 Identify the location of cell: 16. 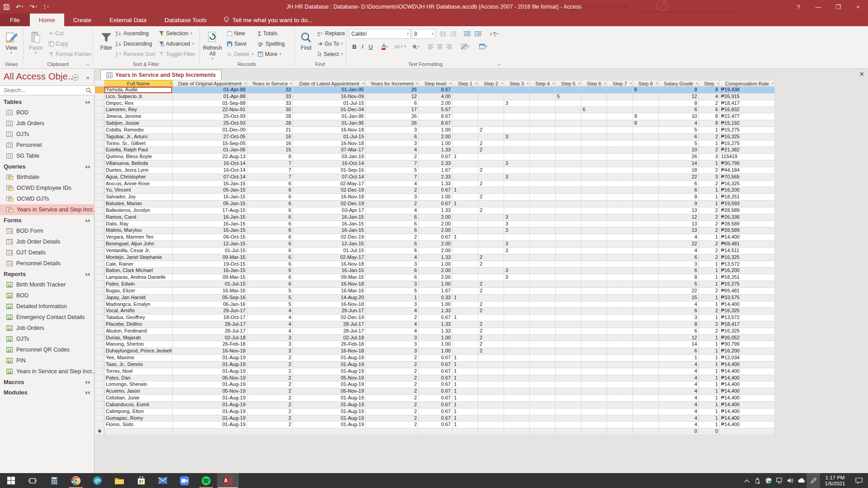
(270, 137).